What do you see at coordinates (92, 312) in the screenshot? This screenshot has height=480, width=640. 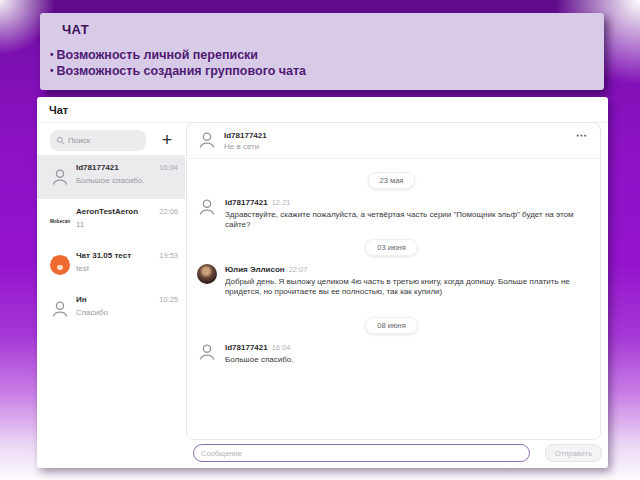 I see `conversation-preview: Спасибо` at bounding box center [92, 312].